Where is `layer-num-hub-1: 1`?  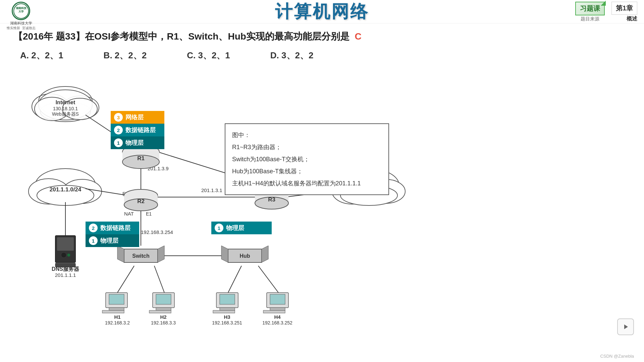
layer-num-hub-1: 1 is located at coordinates (219, 228).